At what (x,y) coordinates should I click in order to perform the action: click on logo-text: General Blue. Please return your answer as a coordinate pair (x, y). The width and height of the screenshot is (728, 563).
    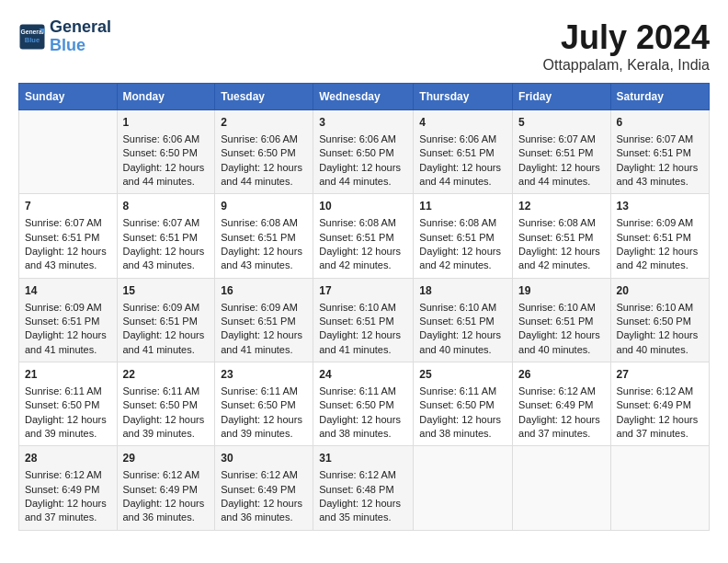
    Looking at the image, I should click on (81, 37).